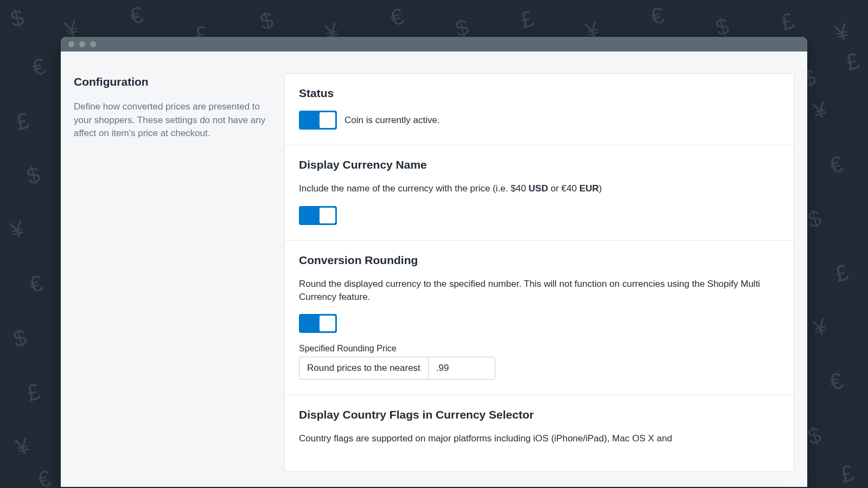 The image size is (868, 488). I want to click on rounding-value-input, so click(462, 368).